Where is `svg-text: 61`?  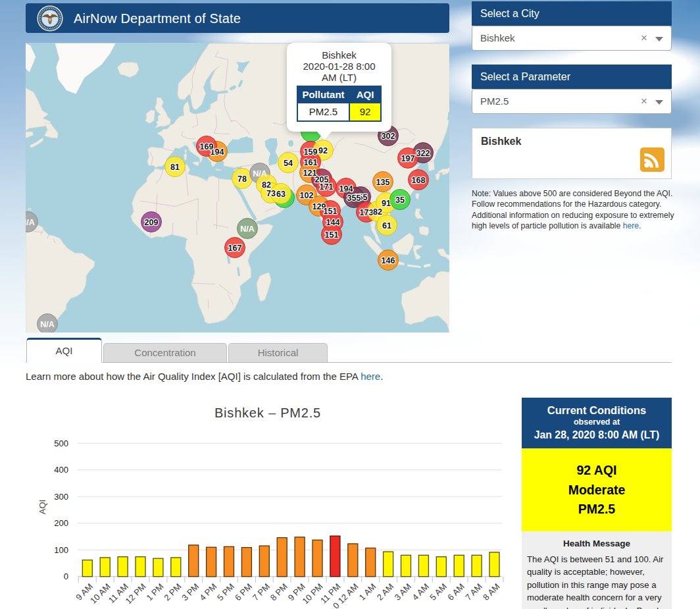
svg-text: 61 is located at coordinates (387, 226).